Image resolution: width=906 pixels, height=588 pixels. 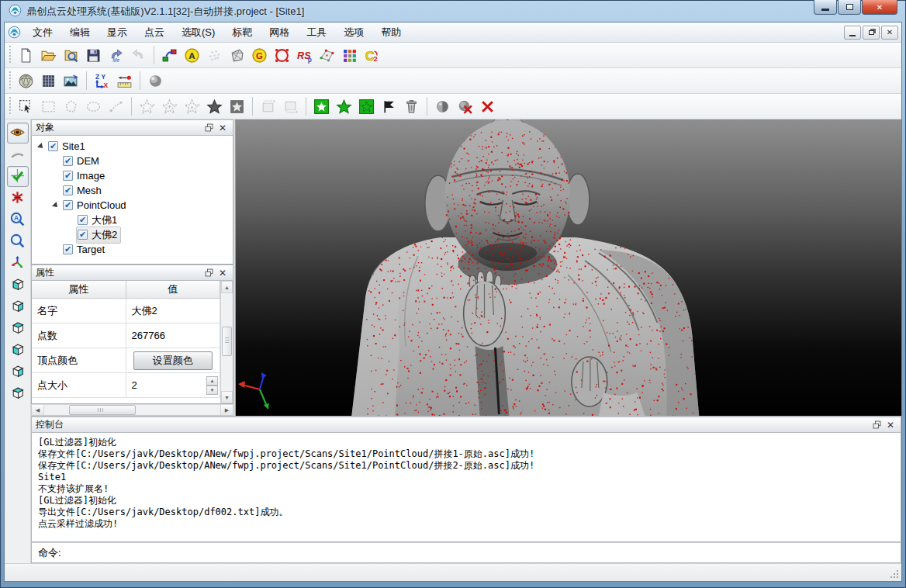 I want to click on hide-object-button, so click(x=442, y=107).